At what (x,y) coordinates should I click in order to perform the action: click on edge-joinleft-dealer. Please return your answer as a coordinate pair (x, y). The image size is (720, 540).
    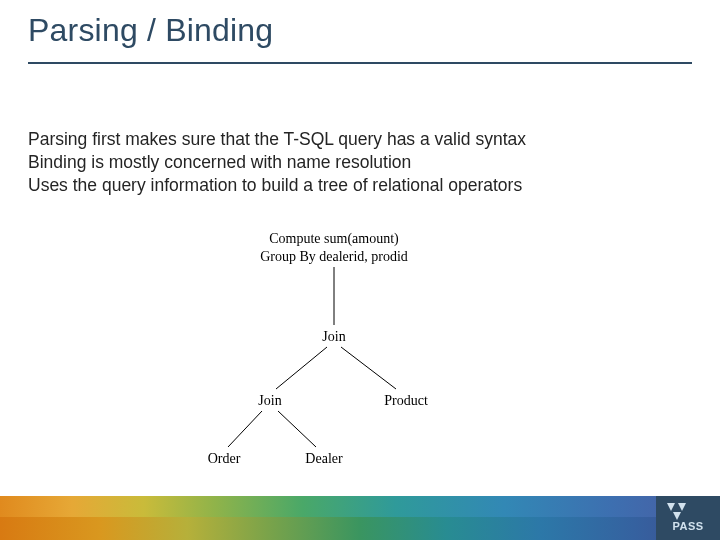
    Looking at the image, I should click on (297, 429).